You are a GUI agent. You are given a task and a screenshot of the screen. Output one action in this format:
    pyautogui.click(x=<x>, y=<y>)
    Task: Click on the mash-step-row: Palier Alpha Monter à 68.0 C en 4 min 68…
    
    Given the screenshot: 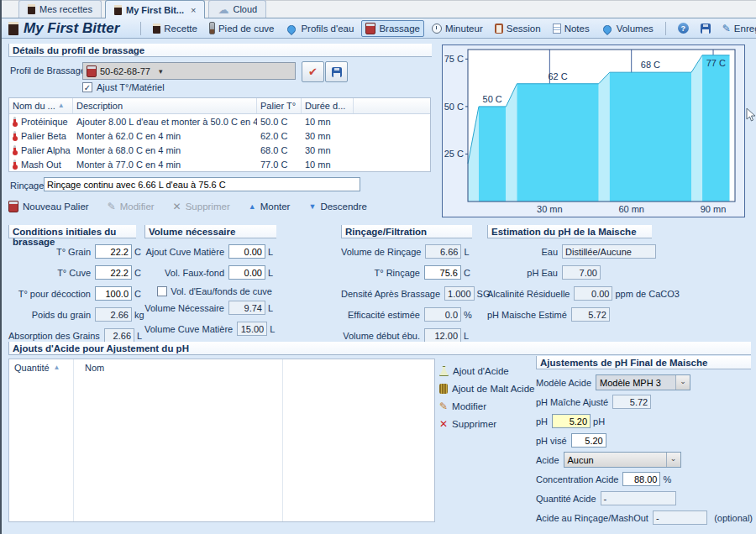 What is the action you would take?
    pyautogui.click(x=220, y=149)
    